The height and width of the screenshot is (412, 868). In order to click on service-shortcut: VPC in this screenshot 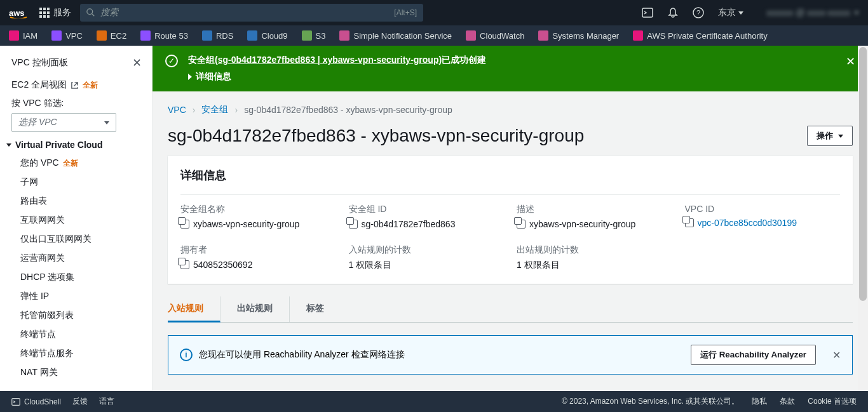, I will do `click(67, 36)`.